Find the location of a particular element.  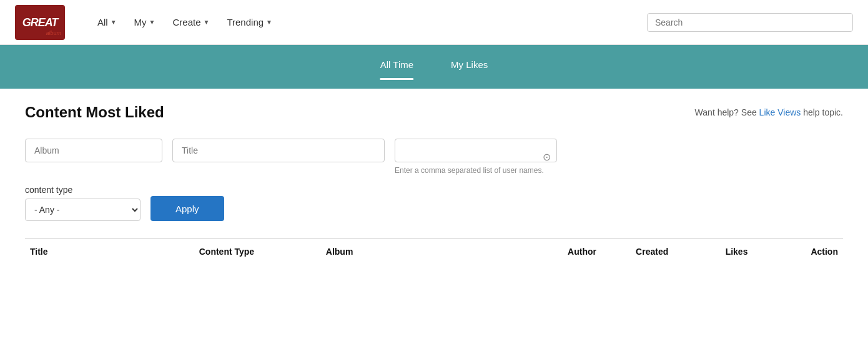

nav-my: My ▼ is located at coordinates (145, 22).